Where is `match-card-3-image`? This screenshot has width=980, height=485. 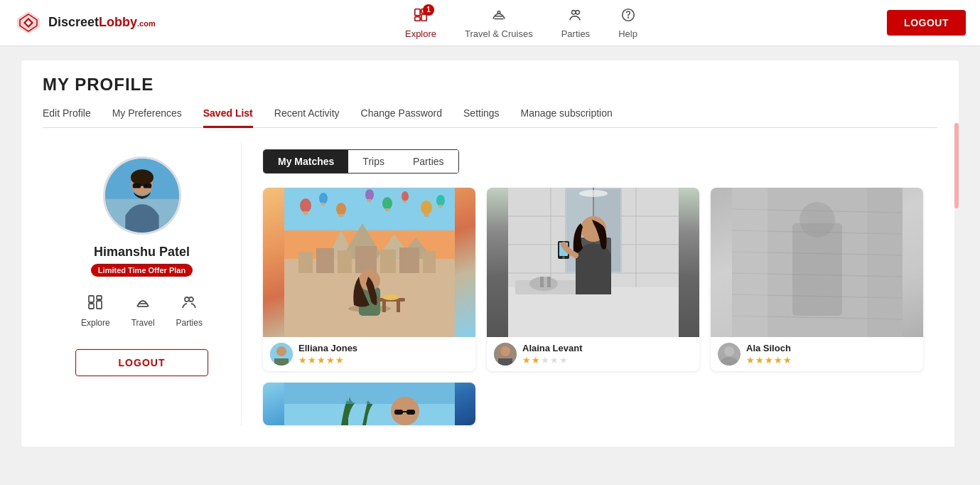
match-card-3-image is located at coordinates (817, 262).